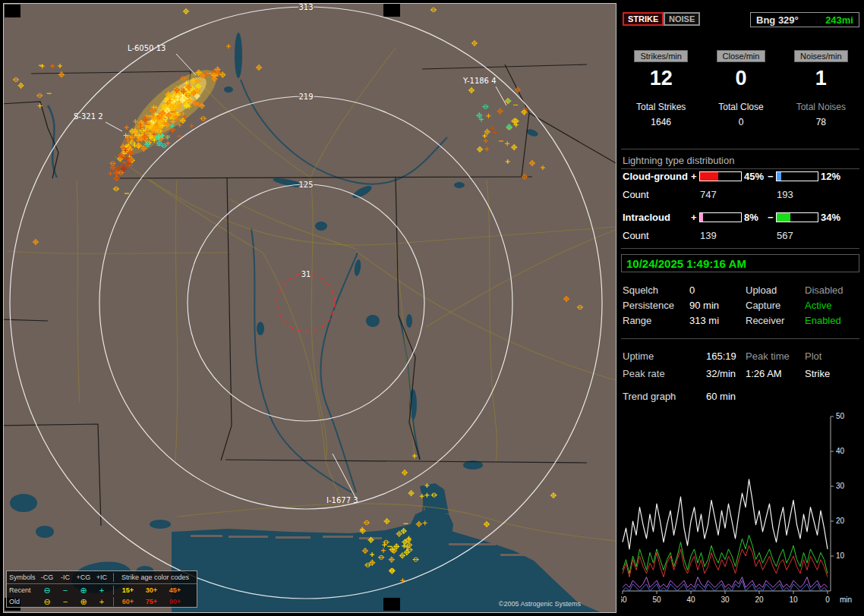  Describe the element at coordinates (805, 20) in the screenshot. I see `bearing-box: Bng 329° 243mi` at that location.